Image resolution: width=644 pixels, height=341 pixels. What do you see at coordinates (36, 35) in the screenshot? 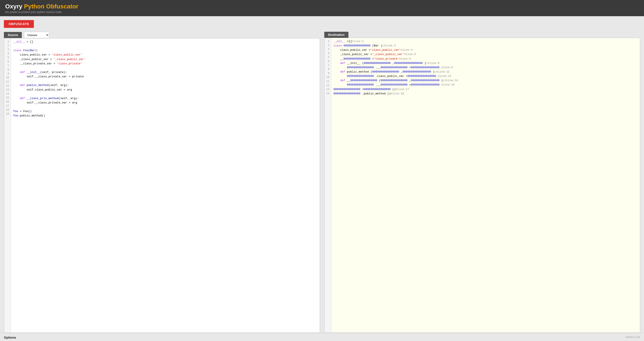
I see `classes-dropdown: Classes Functions Variables Simple` at bounding box center [36, 35].